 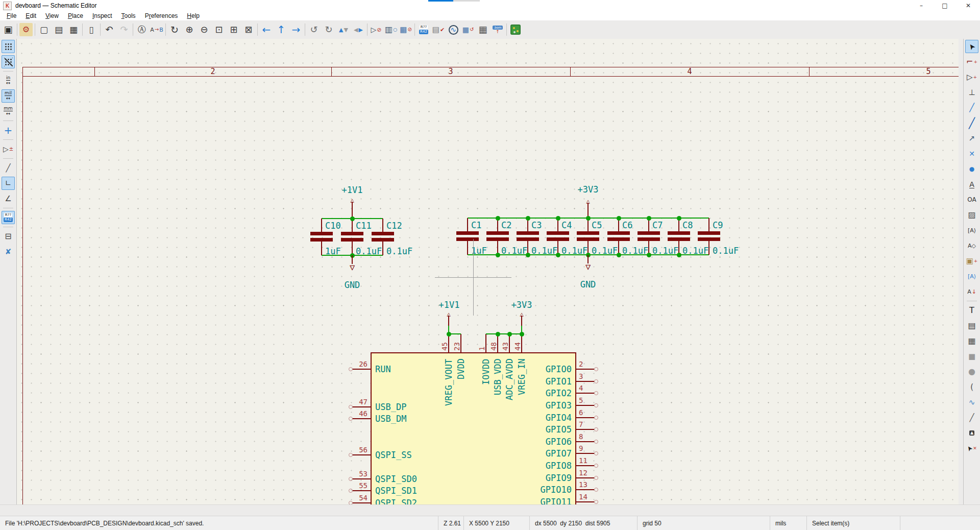 What do you see at coordinates (344, 30) in the screenshot?
I see `mirror-vertically-button: ▲▼` at bounding box center [344, 30].